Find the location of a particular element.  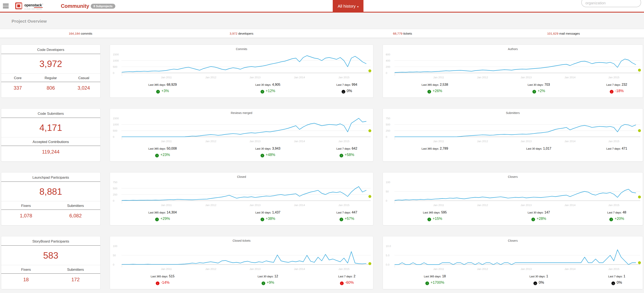

trend-down-icon: ↓ is located at coordinates (612, 92).